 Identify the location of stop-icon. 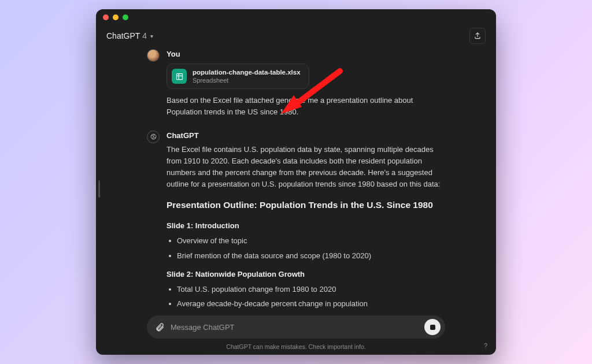
(432, 327).